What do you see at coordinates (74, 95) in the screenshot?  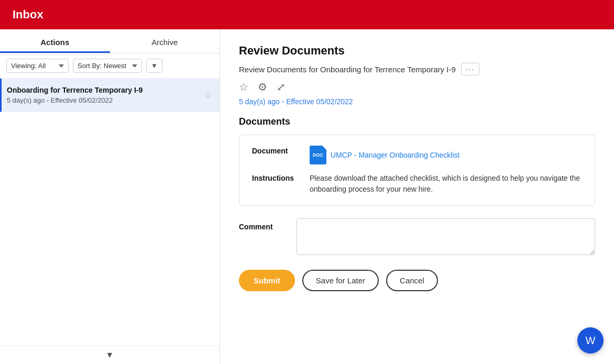 I see `list-item-content: Onboarding for Terrence Temporary I-9 5 …` at bounding box center [74, 95].